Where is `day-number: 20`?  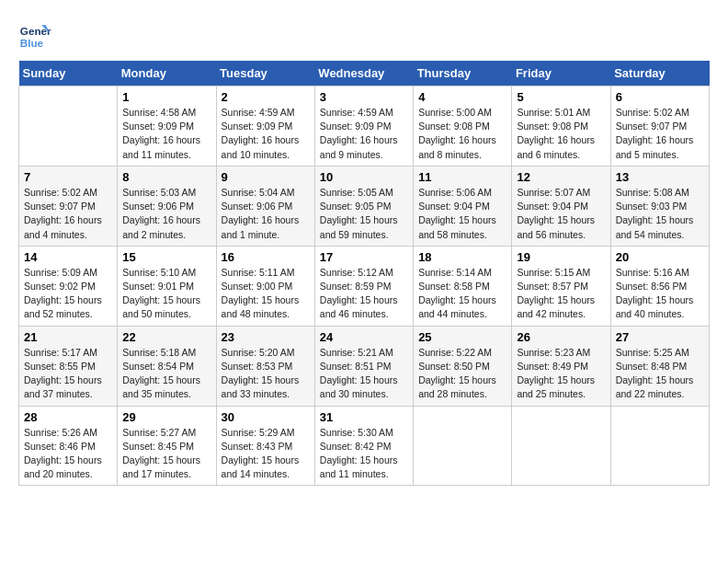
day-number: 20 is located at coordinates (660, 258).